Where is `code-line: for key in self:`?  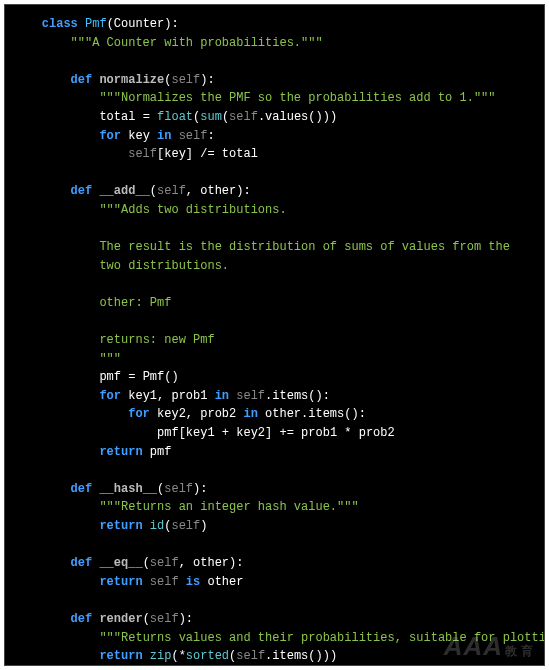
code-line: for key in self: is located at coordinates (274, 136).